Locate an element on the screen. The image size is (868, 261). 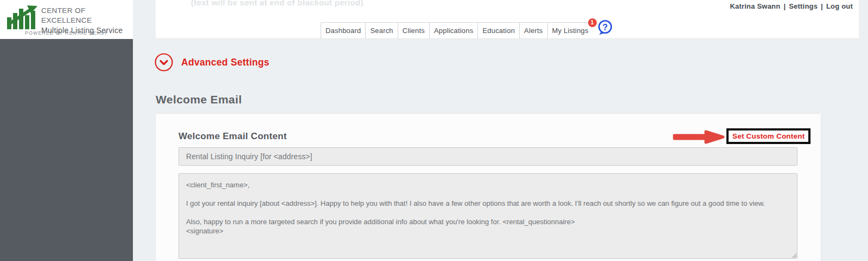
tab-clients: Clients is located at coordinates (413, 30).